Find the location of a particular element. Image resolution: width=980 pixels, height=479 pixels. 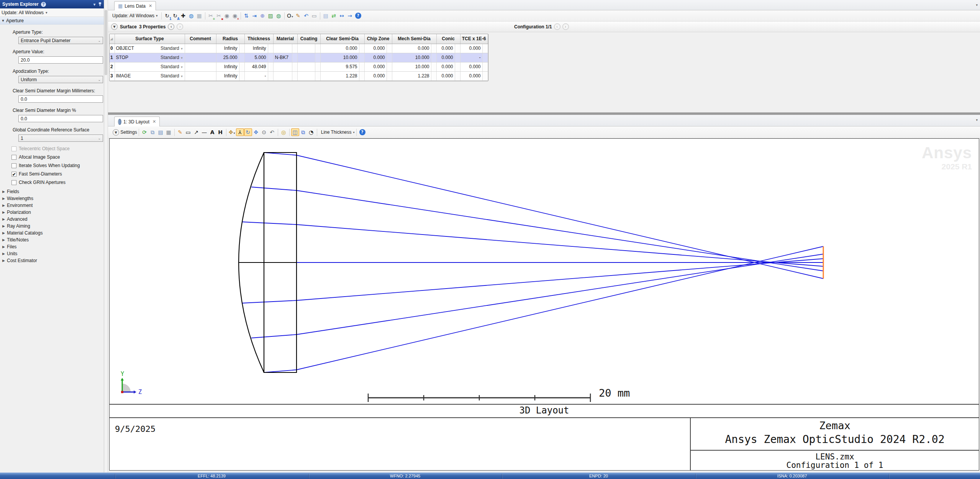

earth-icon: ◍ is located at coordinates (279, 16).